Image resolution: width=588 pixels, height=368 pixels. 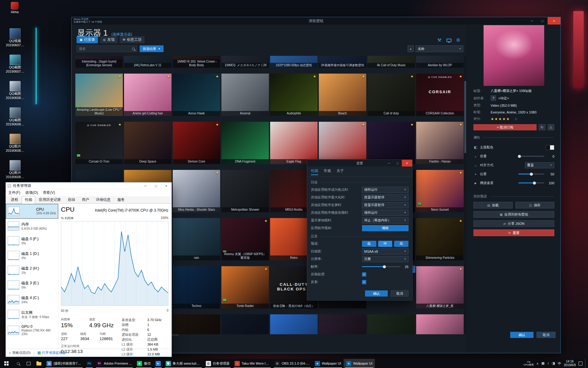 What do you see at coordinates (32, 330) in the screenshot?
I see `perf-sidebar-item: GPU 0Radeon (TM) RX 48023%` at bounding box center [32, 330].